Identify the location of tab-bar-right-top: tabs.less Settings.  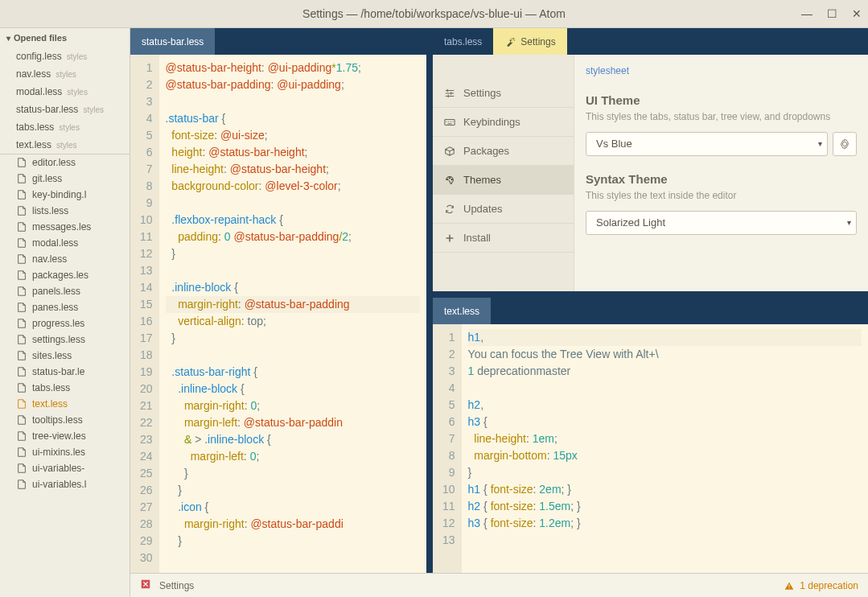
(650, 42).